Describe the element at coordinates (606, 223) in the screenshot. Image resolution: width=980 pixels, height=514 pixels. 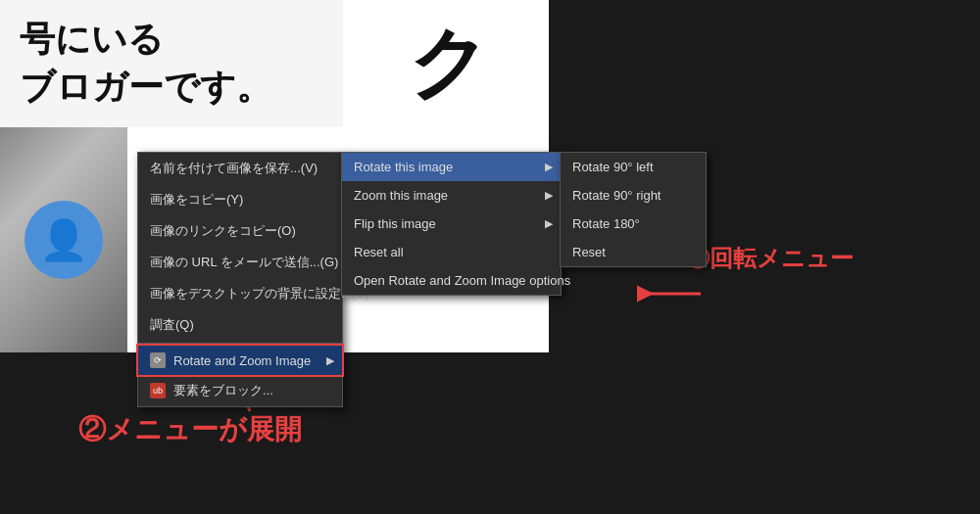
I see `rotate-180-label: Rotate 180°` at that location.